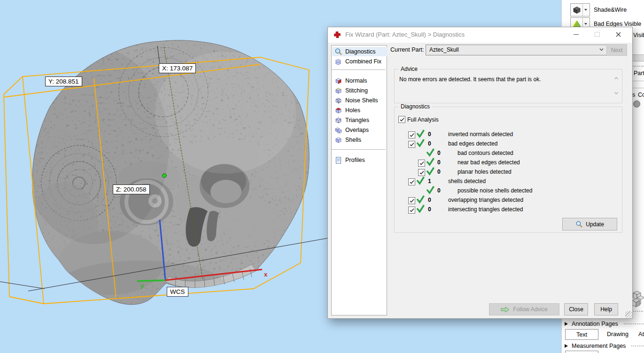 The height and width of the screenshot is (353, 644). Describe the element at coordinates (640, 334) in the screenshot. I see `tab-attributes-partial: At` at that location.